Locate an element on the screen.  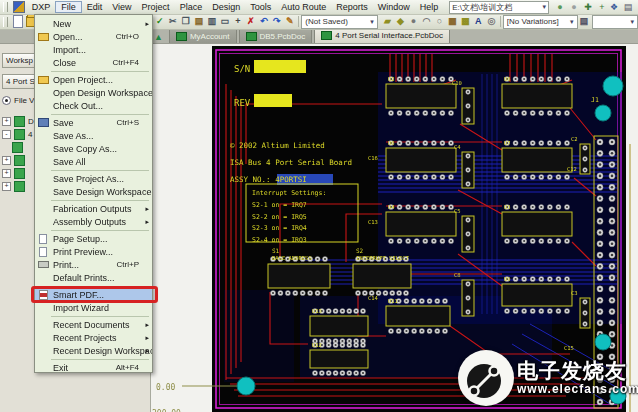
menu-item-save-copy-as: Save Copy As... is located at coordinates (94, 148).